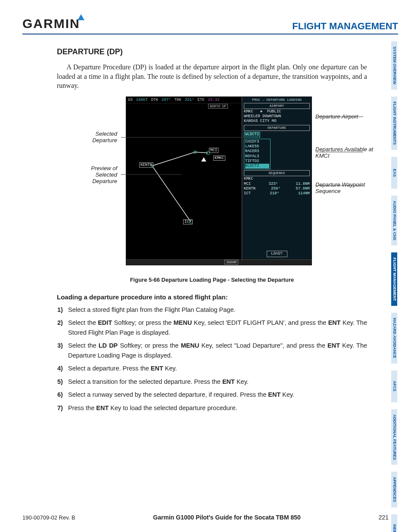  What do you see at coordinates (394, 489) in the screenshot?
I see `tab-appendices: APPENDICES` at bounding box center [394, 489].